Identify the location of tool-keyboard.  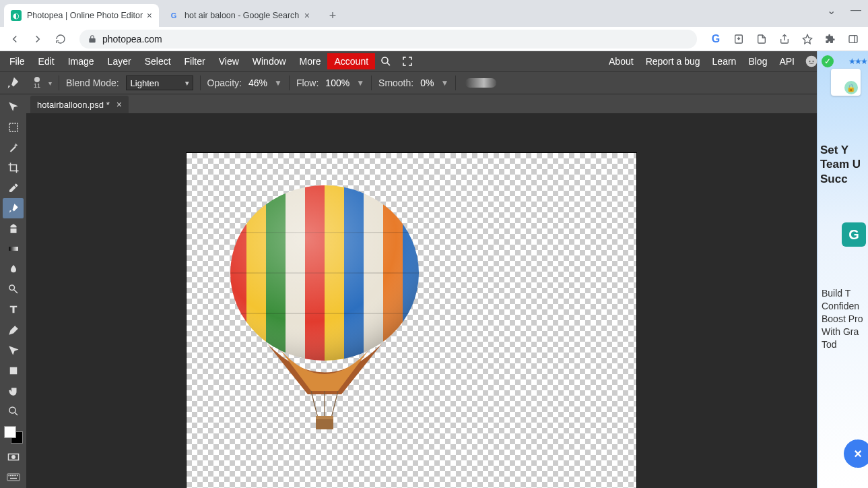
(13, 477).